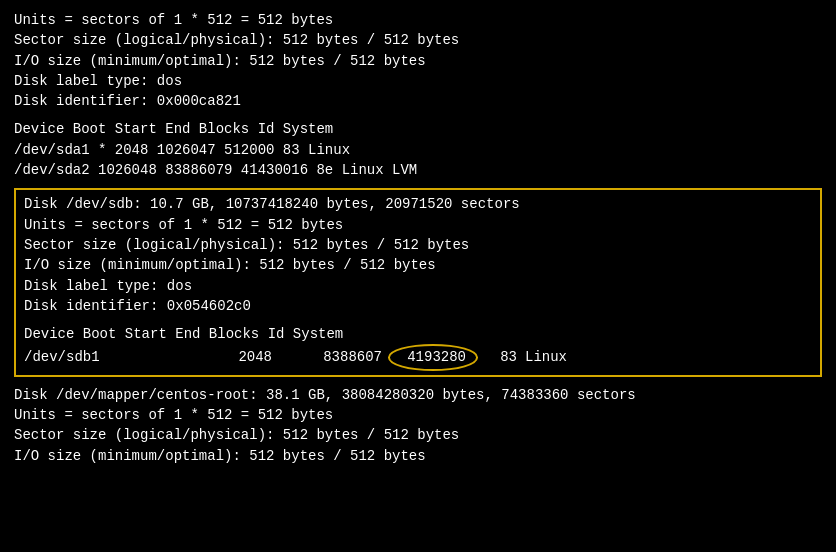 Image resolution: width=836 pixels, height=552 pixels. Describe the element at coordinates (418, 395) in the screenshot. I see `section3-line1: Disk /dev/mapper/centos-root: 38.1 GB, 3…` at that location.